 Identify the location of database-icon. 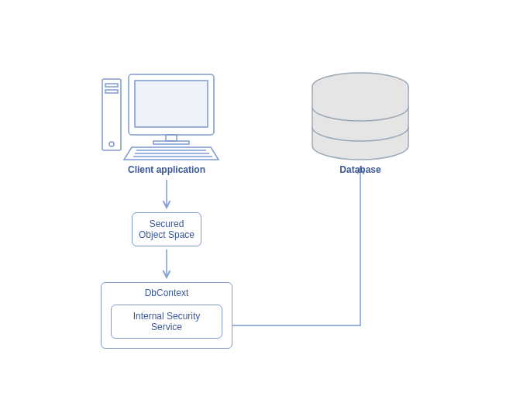
(360, 116).